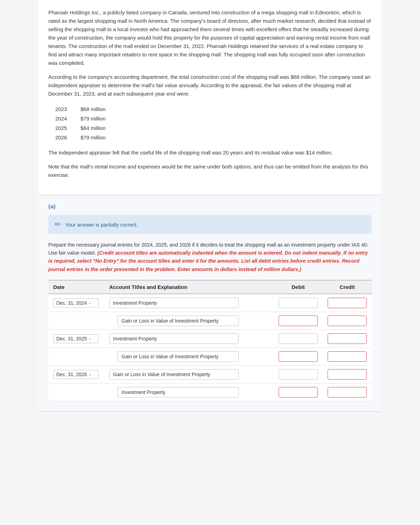 The width and height of the screenshot is (420, 525). Describe the element at coordinates (210, 257) in the screenshot. I see `instructions-block: Prepare the necessary journal entries fo…` at that location.